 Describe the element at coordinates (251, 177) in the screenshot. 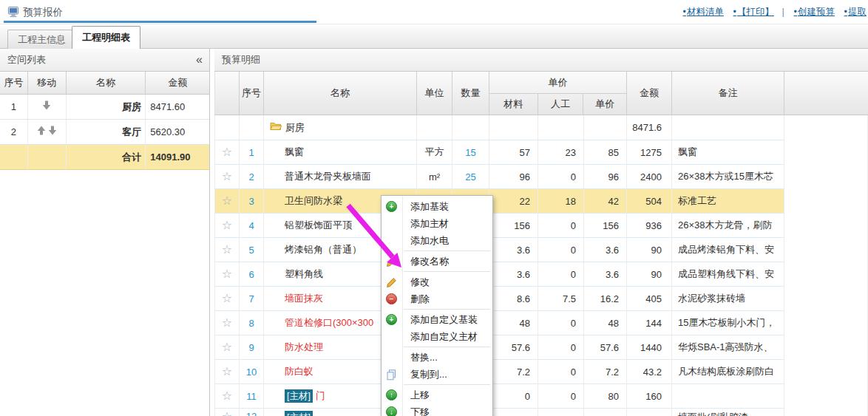

I see `row-seq: 2` at that location.